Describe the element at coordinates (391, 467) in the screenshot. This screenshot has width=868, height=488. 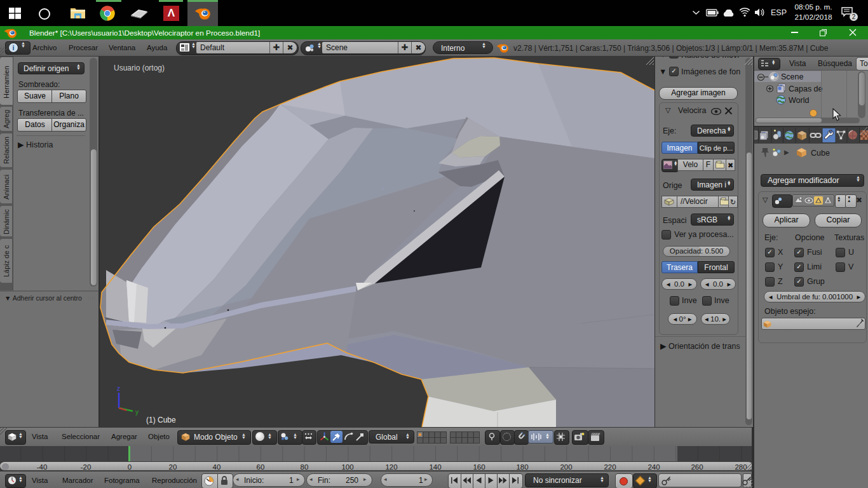
I see `svg-text: 120` at that location.